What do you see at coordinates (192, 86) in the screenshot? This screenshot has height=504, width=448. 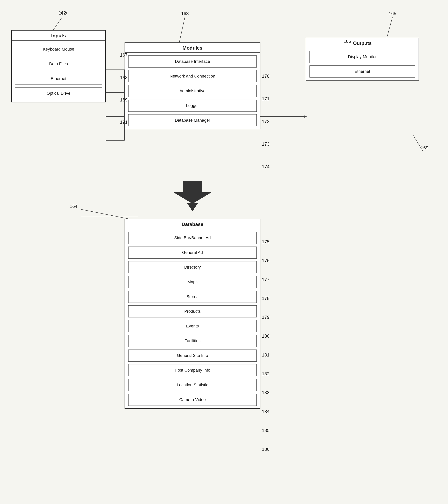 I see `modules-box: Modules Database Interface Network and C…` at bounding box center [192, 86].